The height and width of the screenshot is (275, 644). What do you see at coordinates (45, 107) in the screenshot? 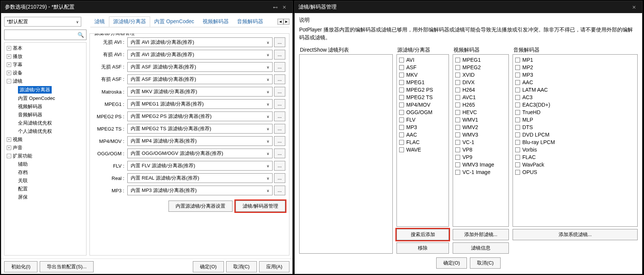
I see `tree-item: 视频解码器` at bounding box center [45, 107].